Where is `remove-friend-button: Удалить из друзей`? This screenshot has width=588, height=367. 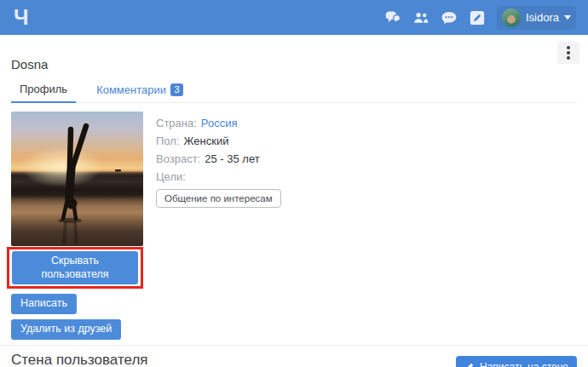
remove-friend-button: Удалить из друзей is located at coordinates (66, 330).